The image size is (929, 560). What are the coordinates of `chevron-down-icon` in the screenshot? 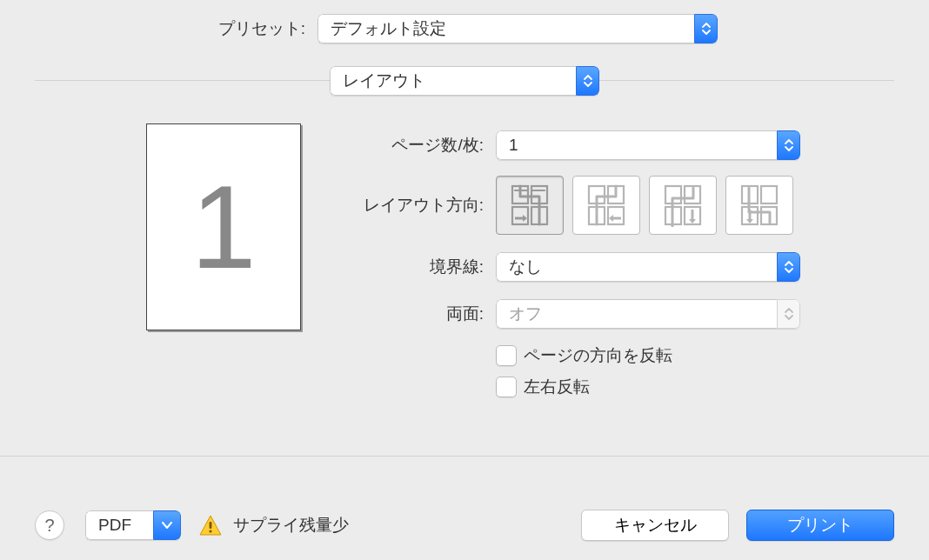 It's located at (167, 525).